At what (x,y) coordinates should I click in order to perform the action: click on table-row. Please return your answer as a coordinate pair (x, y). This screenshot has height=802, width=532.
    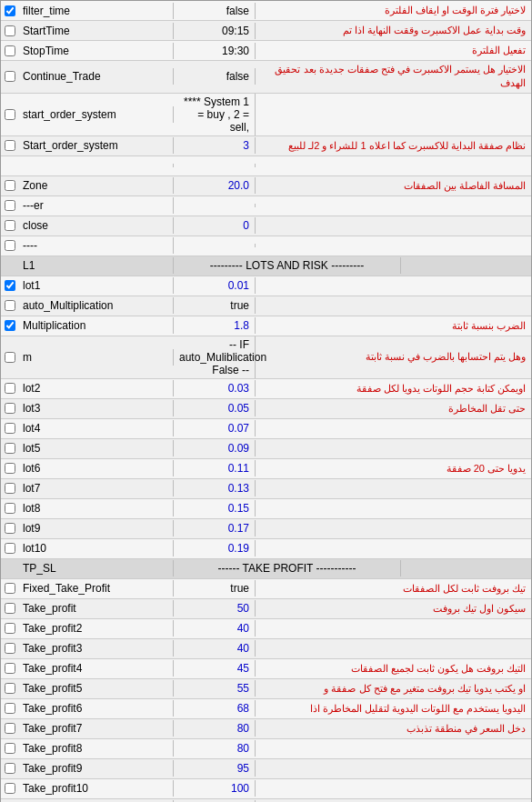
    Looking at the image, I should click on (266, 166).